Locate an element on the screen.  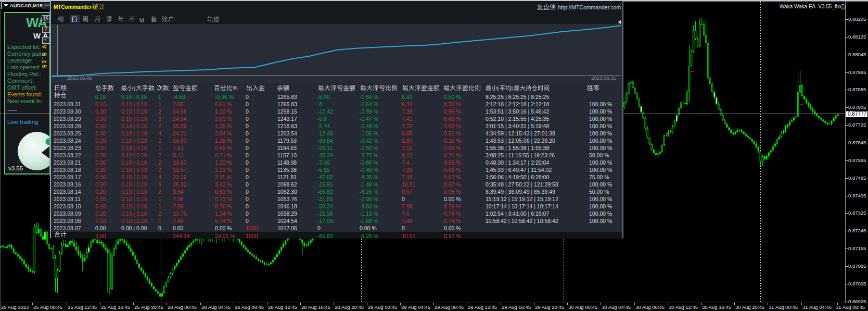
svg-text: V 5.15 is located at coordinates (44, 57).